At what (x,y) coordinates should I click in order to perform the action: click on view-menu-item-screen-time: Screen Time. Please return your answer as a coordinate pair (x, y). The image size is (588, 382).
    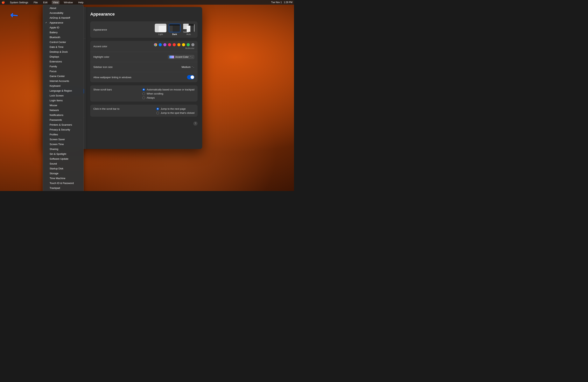
    Looking at the image, I should click on (63, 144).